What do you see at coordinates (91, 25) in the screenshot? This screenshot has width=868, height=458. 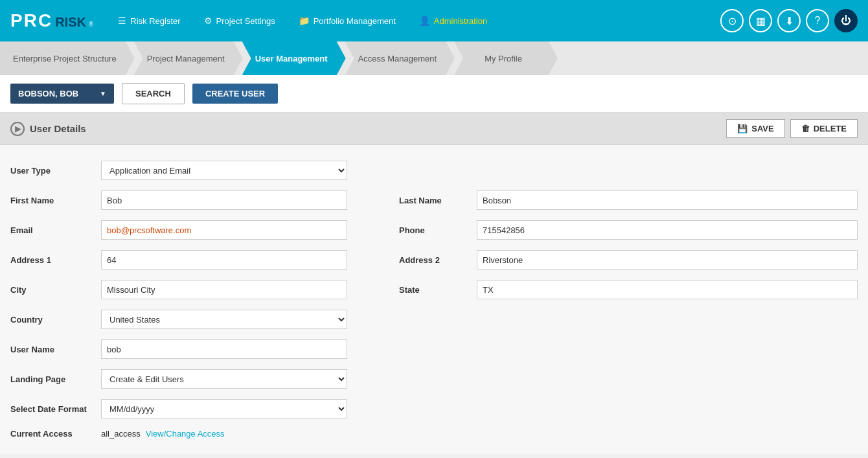 I see `logo-reg: ®` at bounding box center [91, 25].